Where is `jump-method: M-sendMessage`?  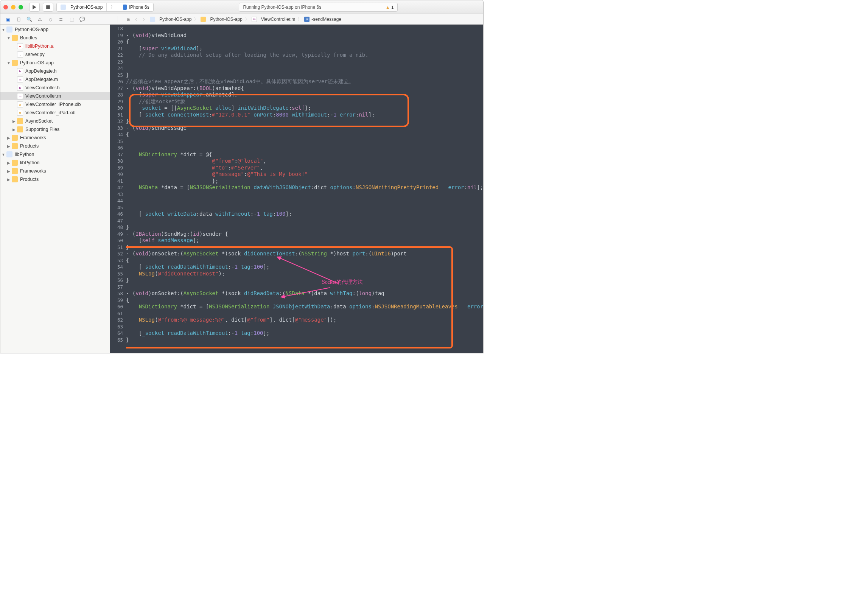 jump-method: M-sendMessage is located at coordinates (323, 19).